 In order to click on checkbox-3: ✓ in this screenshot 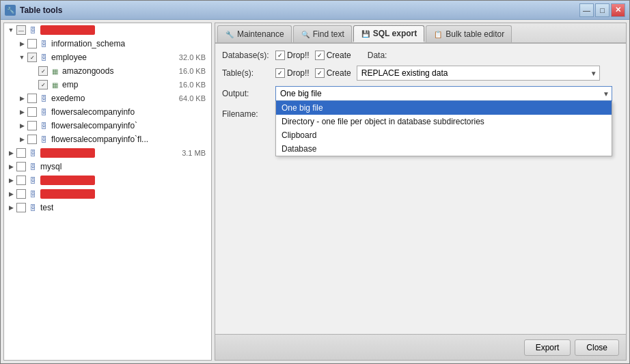, I will do `click(43, 71)`.